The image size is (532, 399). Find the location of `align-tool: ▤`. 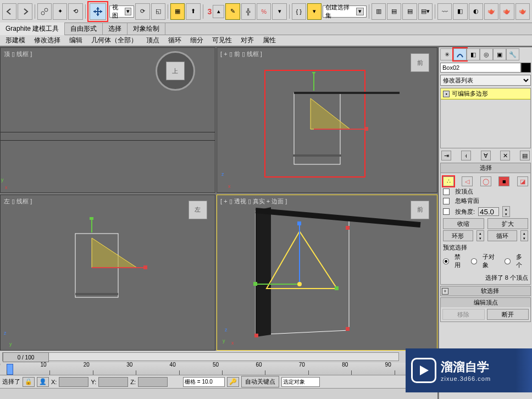

align-tool: ▤ is located at coordinates (394, 12).